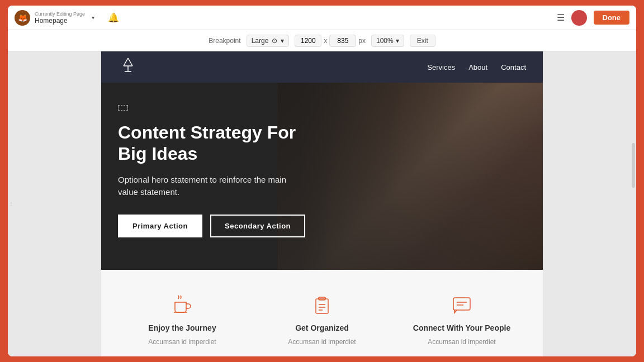  I want to click on site-nav: Services About Contact, so click(322, 67).